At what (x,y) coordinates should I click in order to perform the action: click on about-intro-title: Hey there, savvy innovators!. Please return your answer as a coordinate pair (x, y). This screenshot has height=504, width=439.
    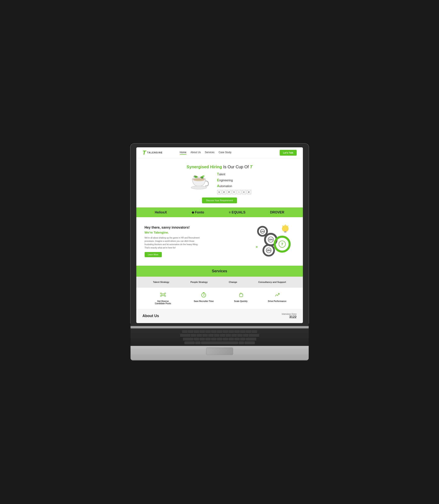
    Looking at the image, I should click on (196, 227).